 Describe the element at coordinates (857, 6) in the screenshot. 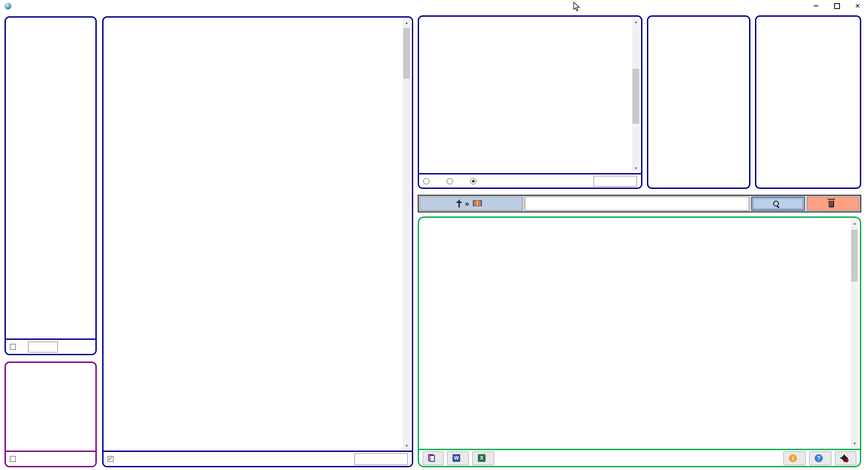

I see `close-icon` at that location.